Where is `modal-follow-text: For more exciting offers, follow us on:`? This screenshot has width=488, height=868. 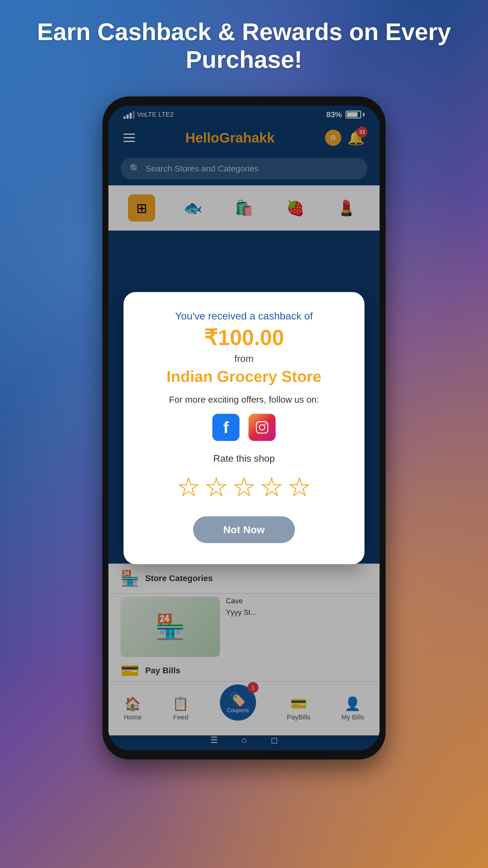 modal-follow-text: For more exciting offers, follow us on: is located at coordinates (244, 400).